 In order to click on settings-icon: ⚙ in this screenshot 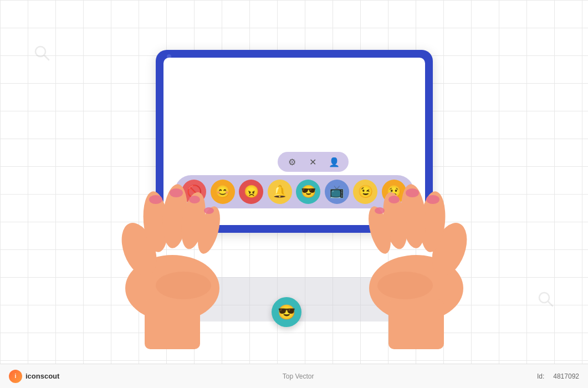, I will do `click(292, 162)`.